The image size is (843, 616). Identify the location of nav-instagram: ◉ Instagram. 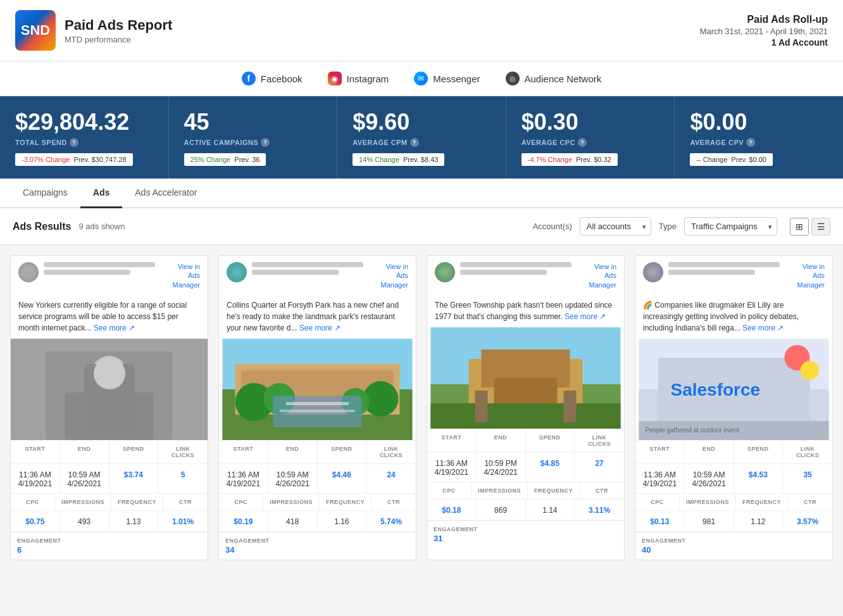
(358, 79).